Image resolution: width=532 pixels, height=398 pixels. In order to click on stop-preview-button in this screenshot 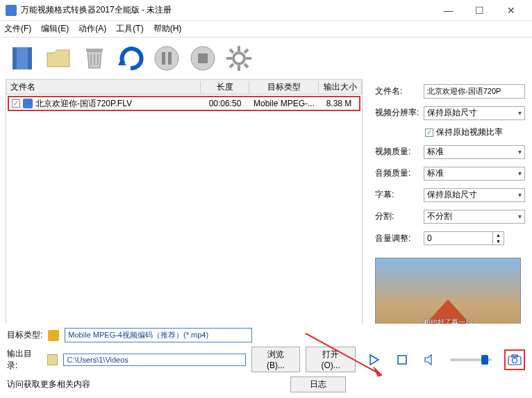, I will do `click(402, 360)`.